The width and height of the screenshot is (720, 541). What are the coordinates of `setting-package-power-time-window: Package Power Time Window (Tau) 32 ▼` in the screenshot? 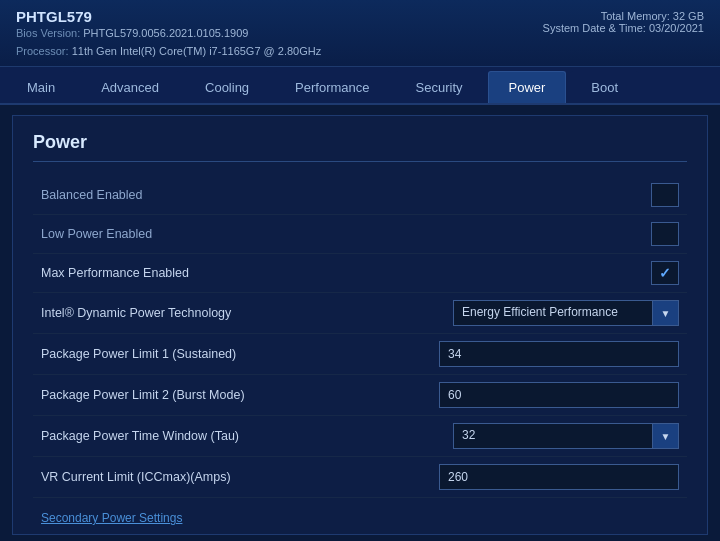 It's located at (360, 436).